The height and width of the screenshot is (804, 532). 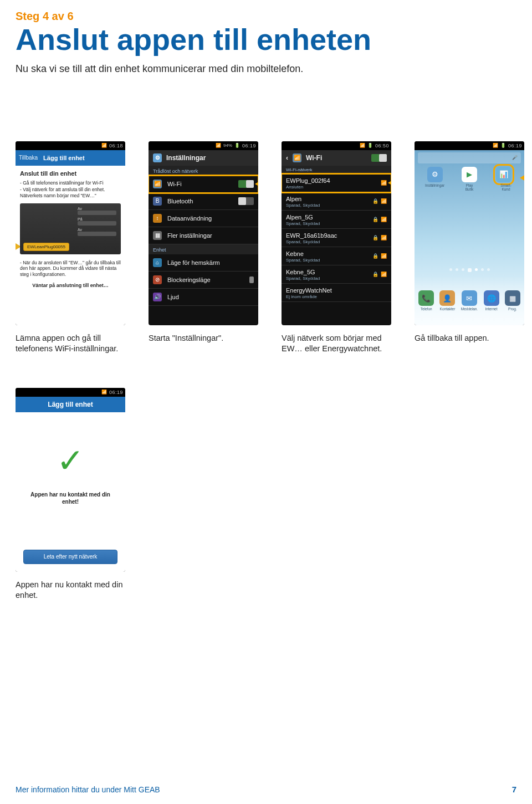 What do you see at coordinates (203, 236) in the screenshot?
I see `settings-row-more: ▦ Fler inställningar` at bounding box center [203, 236].